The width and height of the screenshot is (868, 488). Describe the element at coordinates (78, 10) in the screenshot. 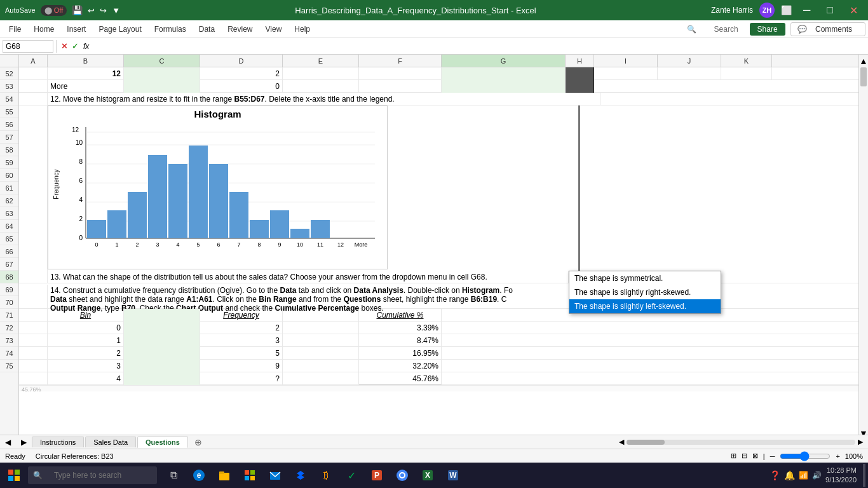

I see `save-icon: 💾` at that location.